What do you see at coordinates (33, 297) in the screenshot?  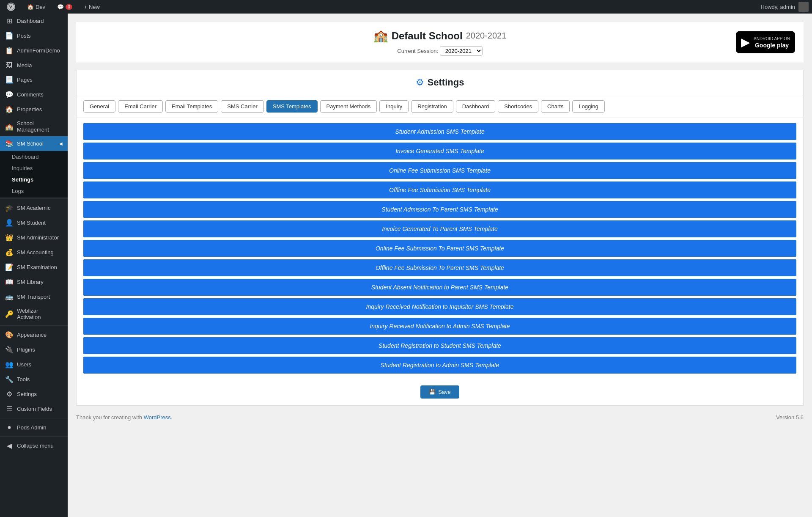 I see `sidebar-label-sm-transport: SM Transport` at bounding box center [33, 297].